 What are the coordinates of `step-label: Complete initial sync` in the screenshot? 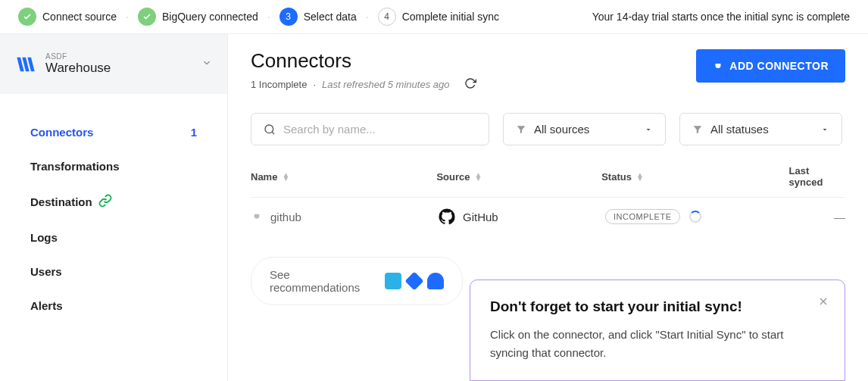 It's located at (451, 17).